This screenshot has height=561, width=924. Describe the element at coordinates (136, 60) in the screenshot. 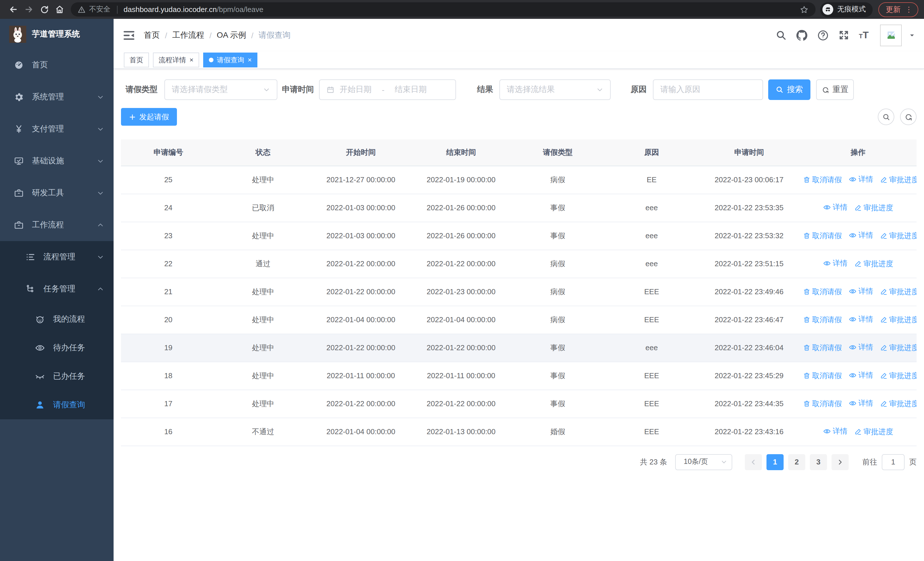

I see `tag-home: 首页` at that location.